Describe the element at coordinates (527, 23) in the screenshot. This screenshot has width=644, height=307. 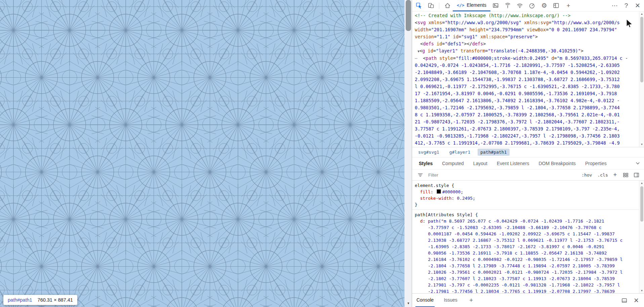
I see `dom-tree-line: <svg xmlns="http://www.w3.org/2000/svg" …` at that location.